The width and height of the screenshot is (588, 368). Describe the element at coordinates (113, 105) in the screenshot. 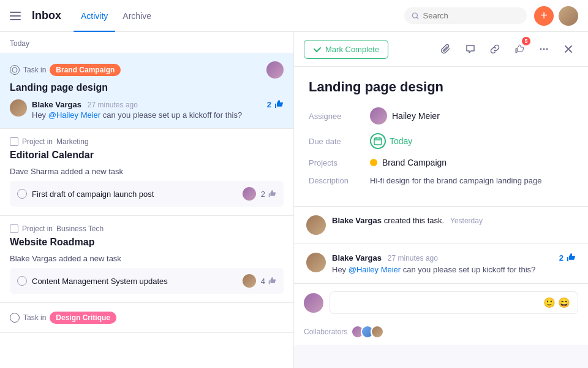

I see `comment-time: 27 minutes ago` at that location.